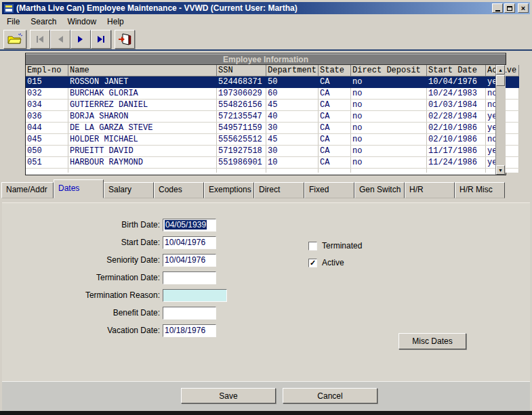 This screenshot has height=415, width=532. What do you see at coordinates (380, 190) in the screenshot?
I see `tab-gen-switch: Gen Switch` at bounding box center [380, 190].